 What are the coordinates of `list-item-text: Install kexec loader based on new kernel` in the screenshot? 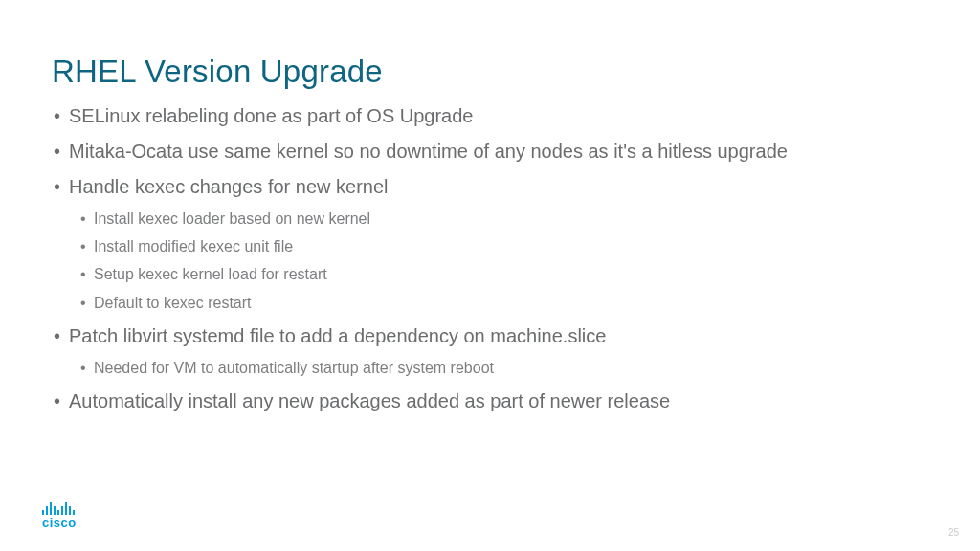 It's located at (232, 218).